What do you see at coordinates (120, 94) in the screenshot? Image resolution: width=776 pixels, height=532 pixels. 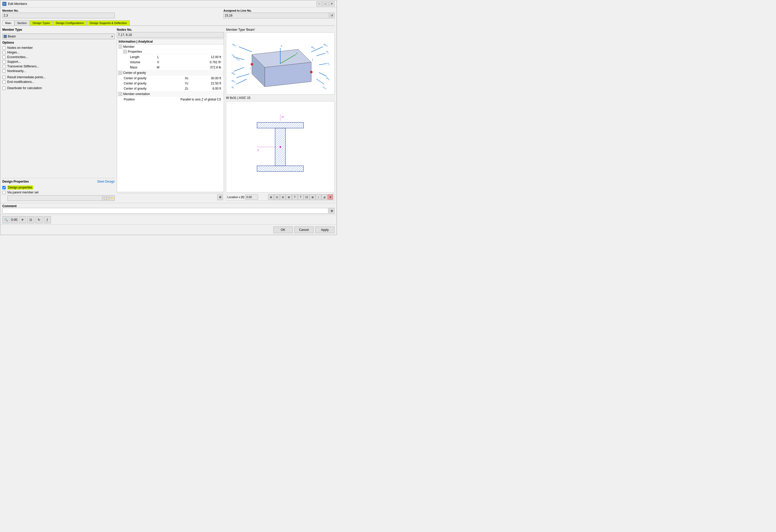 I see `orientation-expand: −` at bounding box center [120, 94].